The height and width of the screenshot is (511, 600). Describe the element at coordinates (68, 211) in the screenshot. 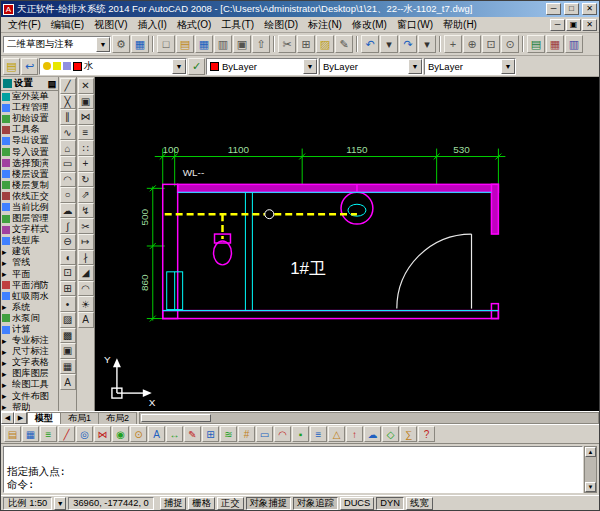

I see `revision-cloud-icon: ☁` at that location.